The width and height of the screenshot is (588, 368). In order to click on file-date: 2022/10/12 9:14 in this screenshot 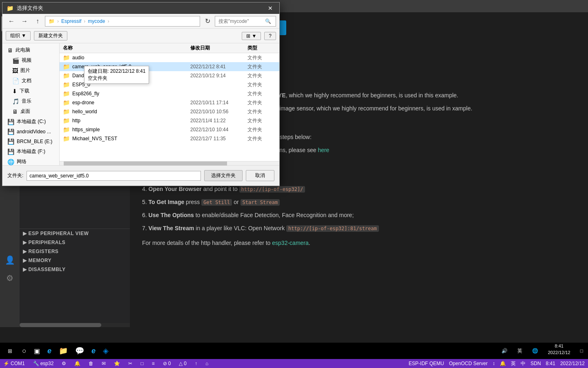, I will do `click(219, 76)`.